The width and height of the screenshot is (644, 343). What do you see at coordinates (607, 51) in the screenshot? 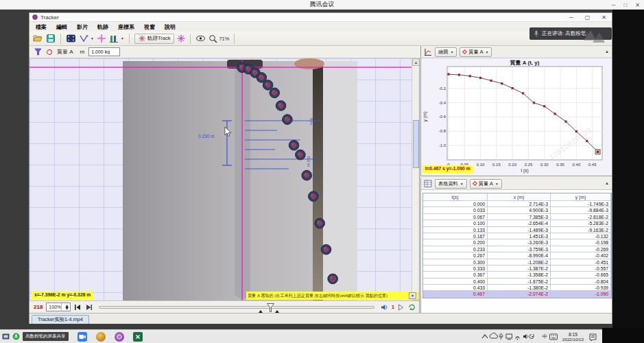
I see `plot-collapse-button: ▲` at bounding box center [607, 51].